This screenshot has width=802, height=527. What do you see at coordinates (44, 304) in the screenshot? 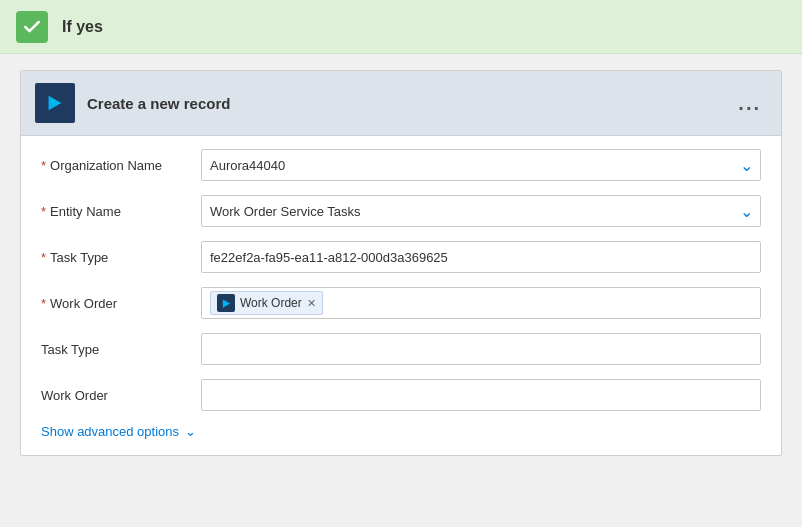
I see `required-star-4: *` at bounding box center [44, 304].